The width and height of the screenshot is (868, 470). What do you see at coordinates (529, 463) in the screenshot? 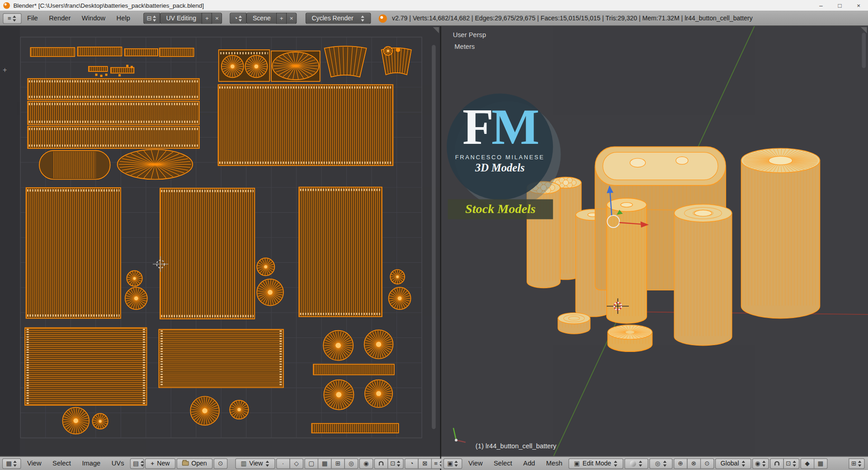
I see `vp-menu-add: Add` at bounding box center [529, 463].